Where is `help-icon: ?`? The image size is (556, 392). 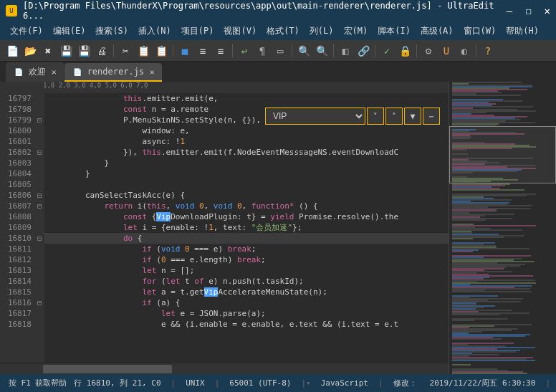 help-icon: ? is located at coordinates (488, 51).